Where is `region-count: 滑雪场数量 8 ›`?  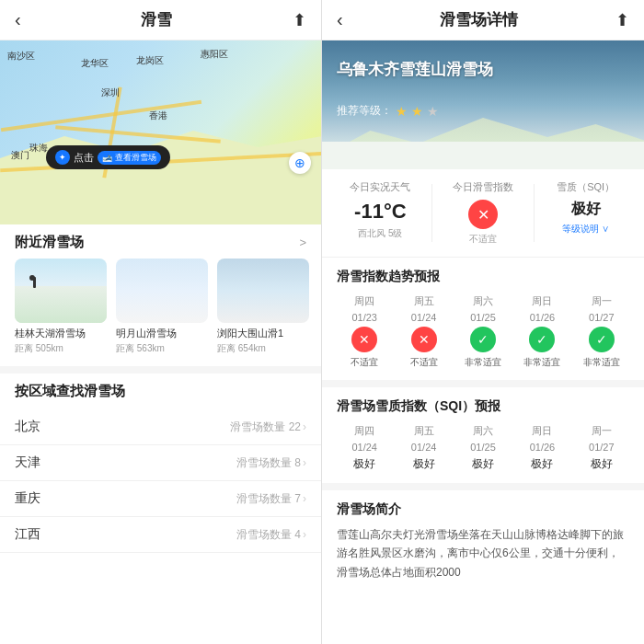
region-count: 滑雪场数量 8 › is located at coordinates (271, 464).